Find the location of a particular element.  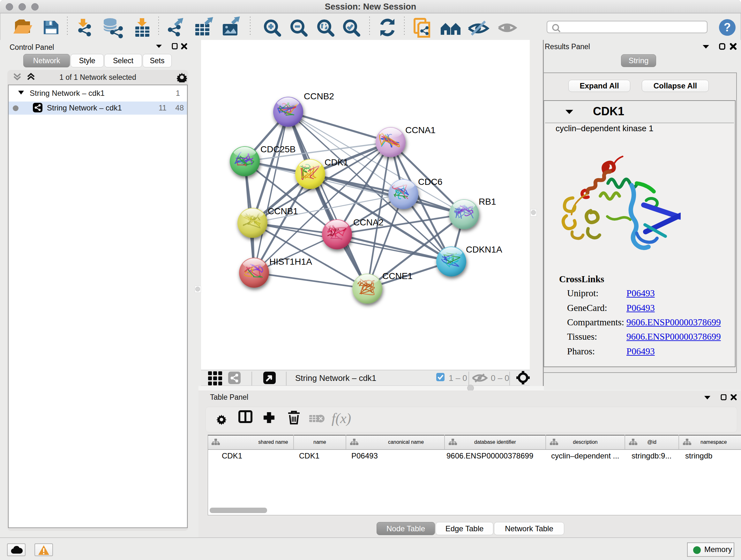

svg-text: CDC6 is located at coordinates (430, 182).